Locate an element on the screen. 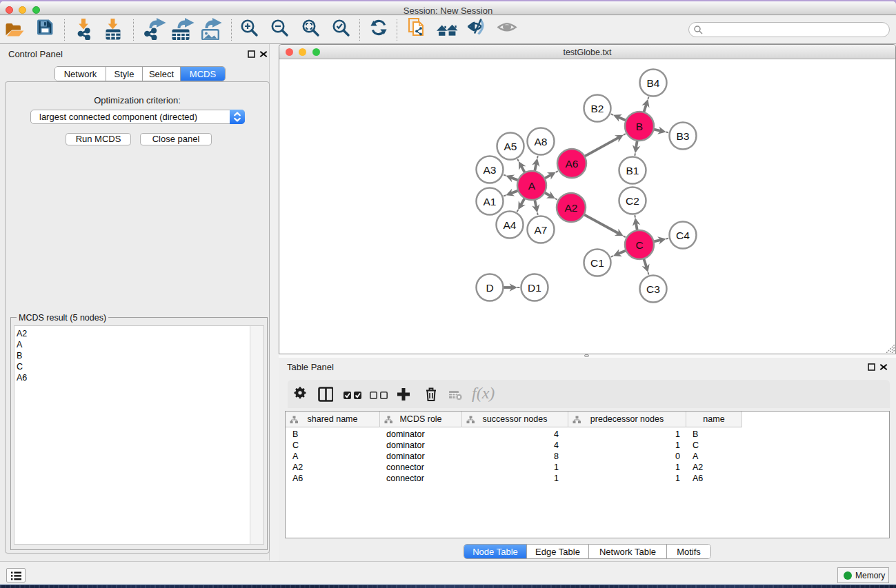 This screenshot has height=588, width=896. svg-text: C3 is located at coordinates (653, 290).